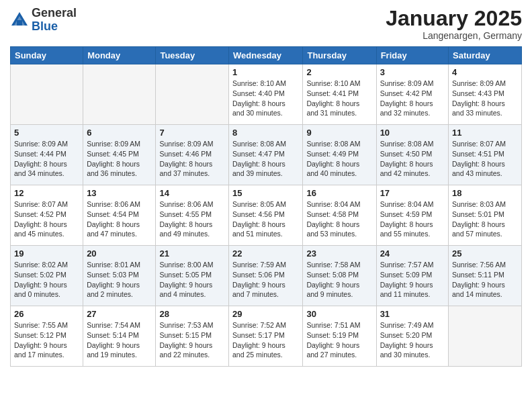 The height and width of the screenshot is (411, 532). Describe the element at coordinates (485, 219) in the screenshot. I see `day-info: Sunrise: 8:03 AM Sunset: 5:01 PM Dayligh…` at that location.